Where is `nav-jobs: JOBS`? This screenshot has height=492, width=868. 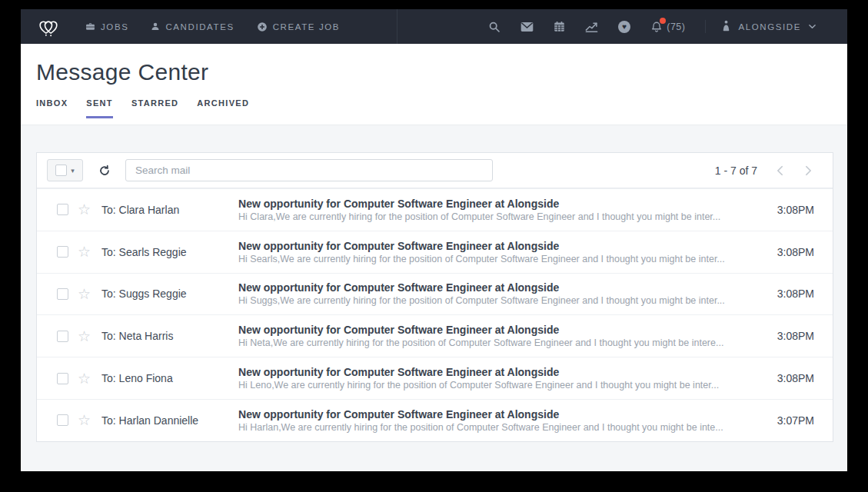 nav-jobs: JOBS is located at coordinates (107, 26).